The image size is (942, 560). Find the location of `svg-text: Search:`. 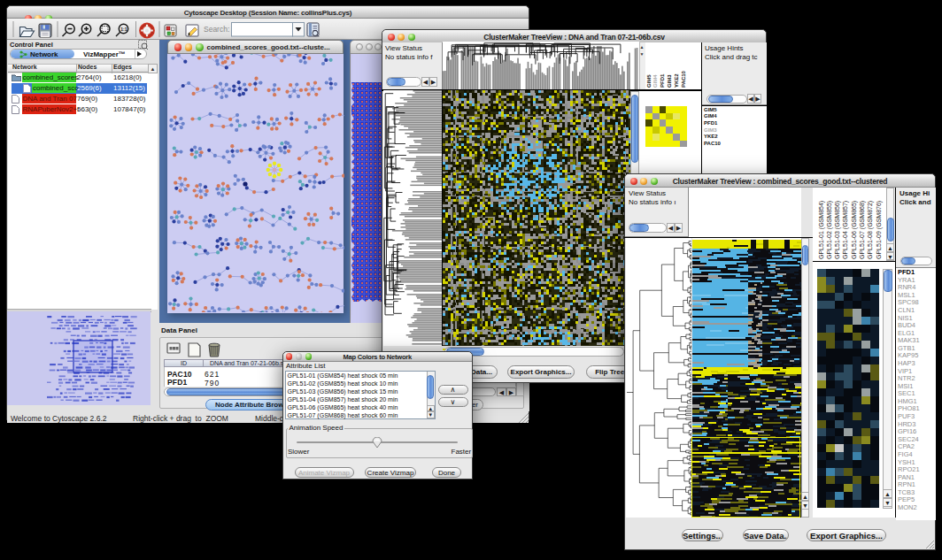

svg-text: Search: is located at coordinates (216, 29).